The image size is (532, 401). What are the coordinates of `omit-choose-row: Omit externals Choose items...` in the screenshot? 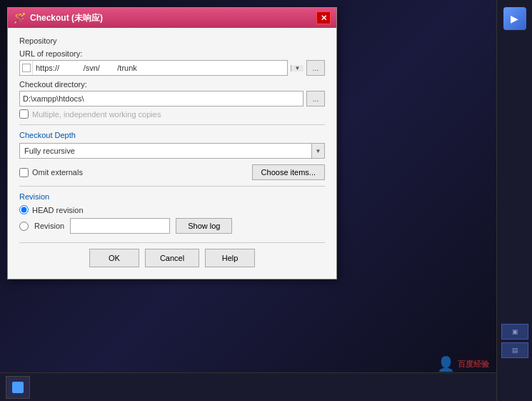 It's located at (172, 172).